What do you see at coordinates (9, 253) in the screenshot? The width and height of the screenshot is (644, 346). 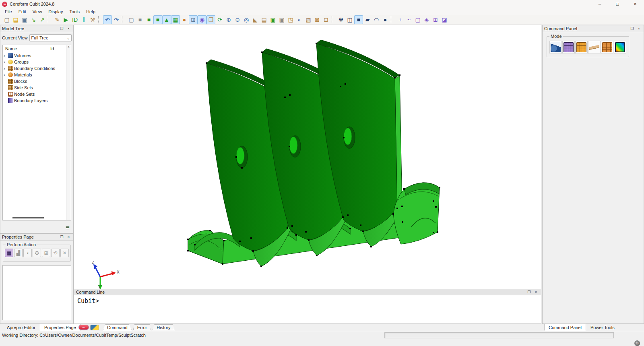 I see `mesh-quality-action: ▦` at bounding box center [9, 253].